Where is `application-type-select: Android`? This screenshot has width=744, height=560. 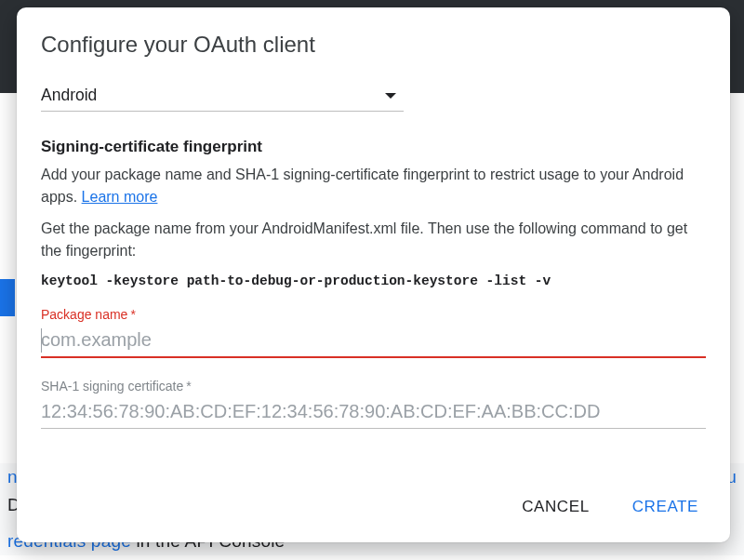
application-type-select: Android is located at coordinates (222, 98).